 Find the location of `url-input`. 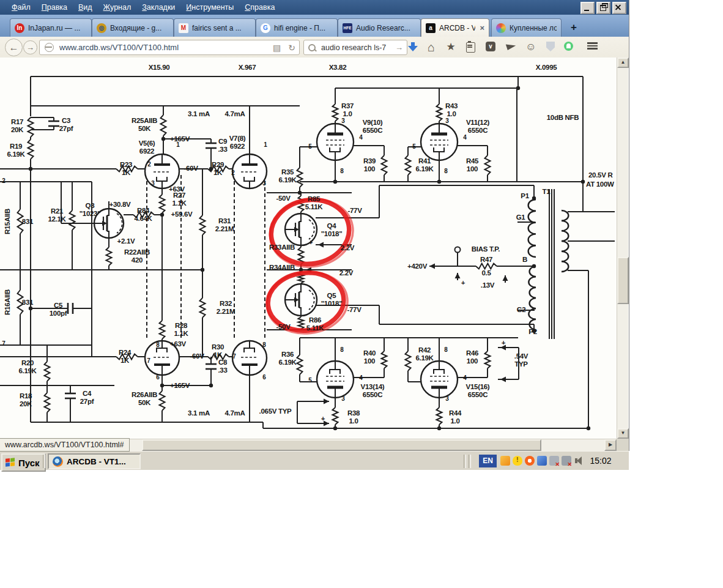

url-input is located at coordinates (164, 48).